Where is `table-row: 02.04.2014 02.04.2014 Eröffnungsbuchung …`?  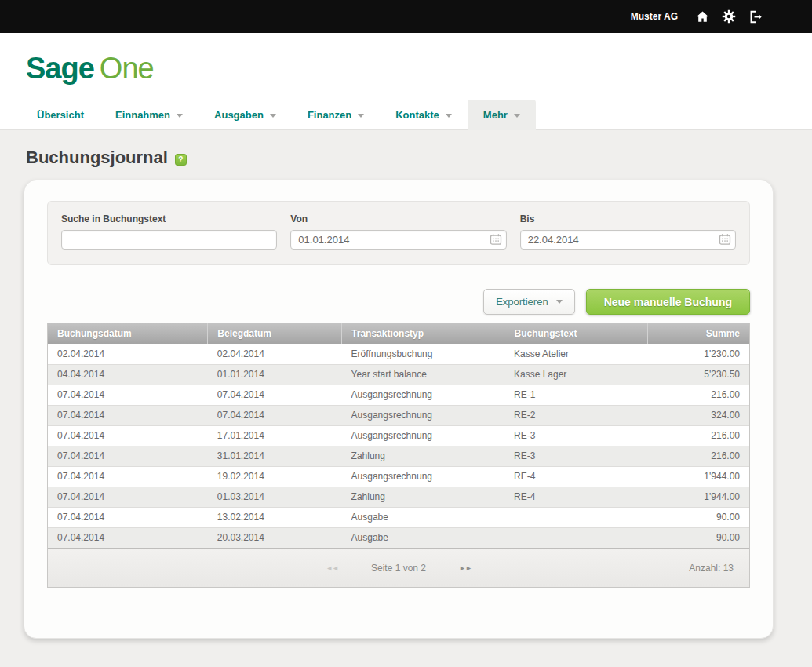
table-row: 02.04.2014 02.04.2014 Eröffnungsbuchung … is located at coordinates (399, 354).